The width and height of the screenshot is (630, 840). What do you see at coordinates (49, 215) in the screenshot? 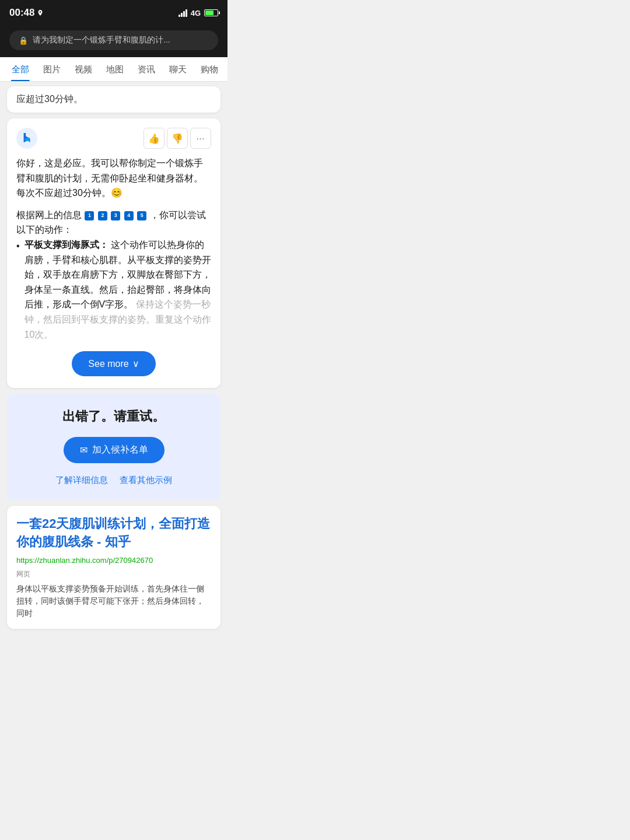
I see `citation-prefix: 根据网上的信息` at bounding box center [49, 215].